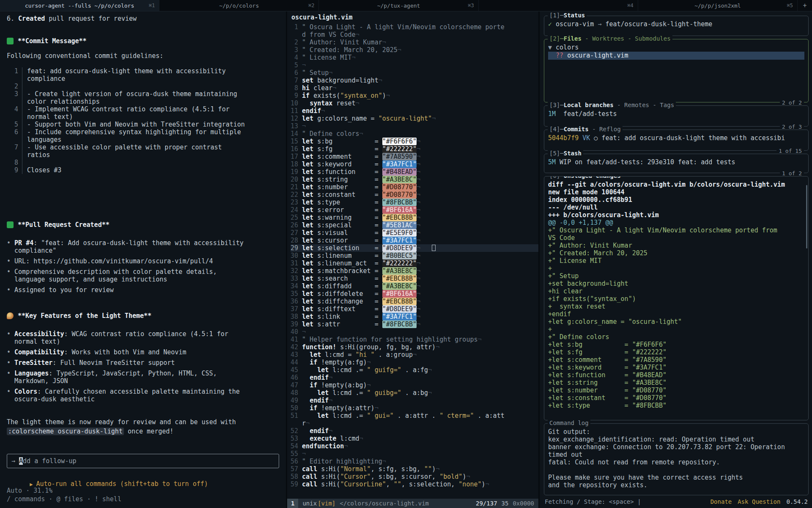 This screenshot has width=812, height=508. Describe the element at coordinates (414, 301) in the screenshot. I see `buffer-line: 36let s:diffchange = "#EBCB8B"¬` at that location.